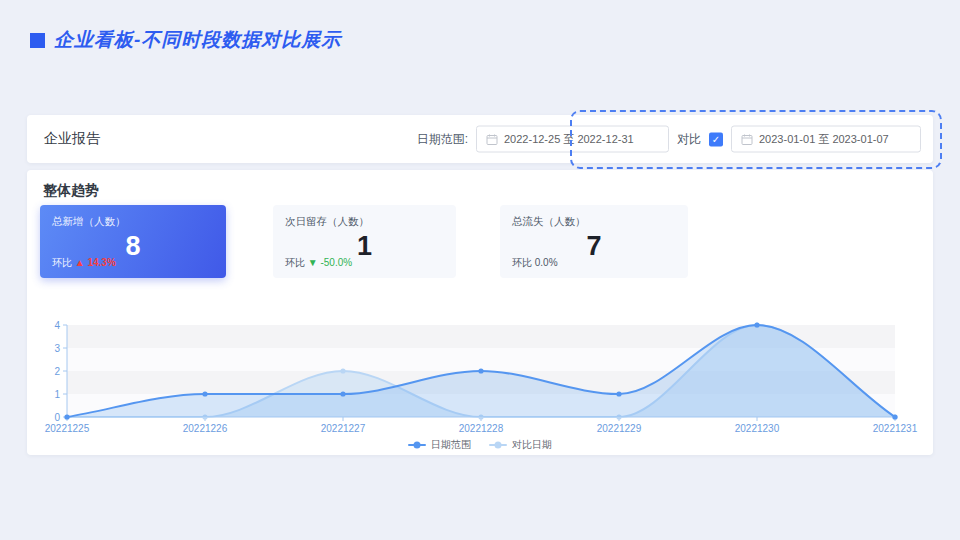  Describe the element at coordinates (64, 139) in the screenshot. I see `report-card-title: 企业报告` at that location.